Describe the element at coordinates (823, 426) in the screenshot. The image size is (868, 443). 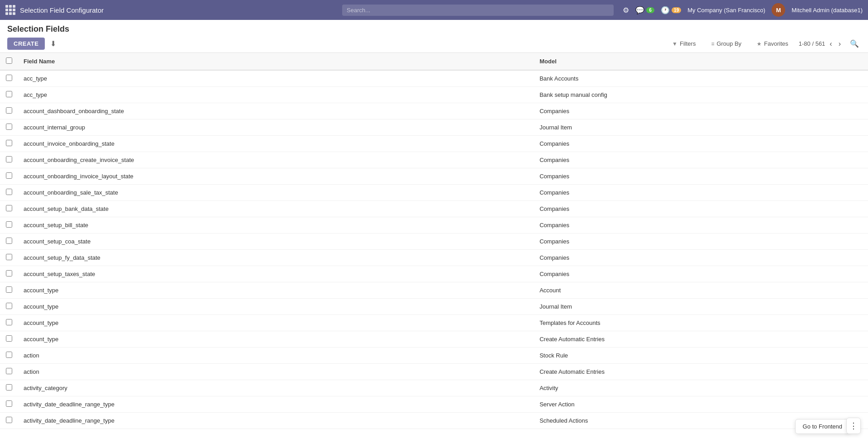
I see `goto-frontend-button: Go to Frontend` at that location.